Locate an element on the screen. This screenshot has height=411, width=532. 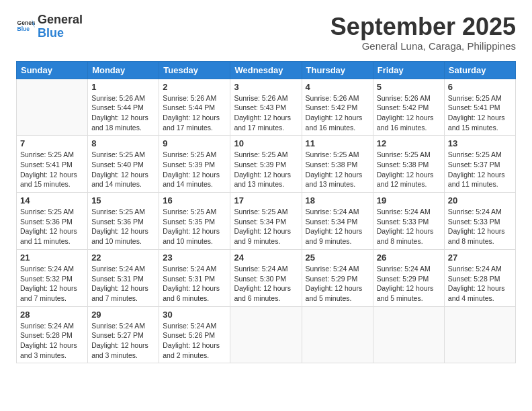
day-number: 12 is located at coordinates (408, 144).